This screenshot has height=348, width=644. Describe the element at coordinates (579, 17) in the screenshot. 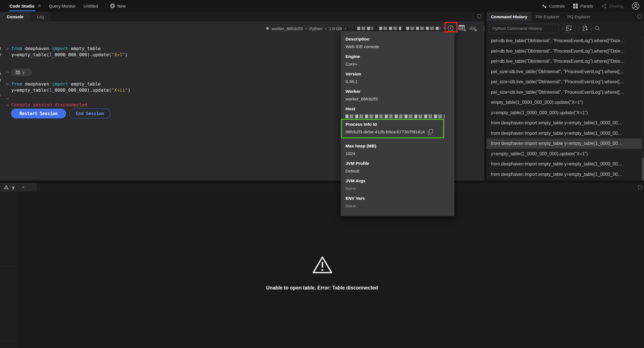

I see `tab-pq-explorer: PQ Explorer` at that location.